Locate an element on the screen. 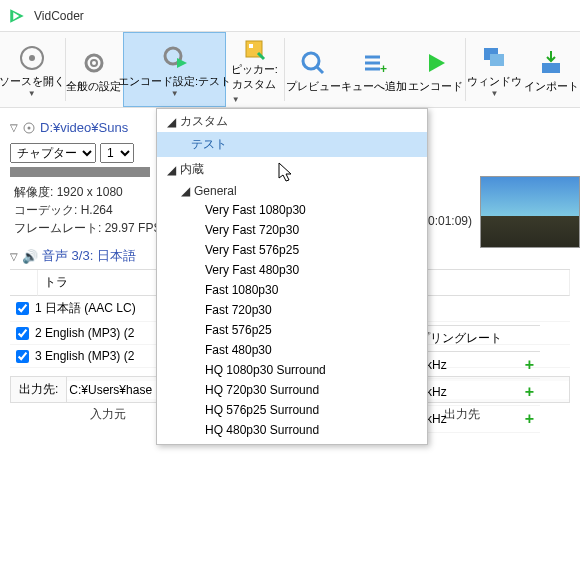  disc-icon is located at coordinates (32, 58).